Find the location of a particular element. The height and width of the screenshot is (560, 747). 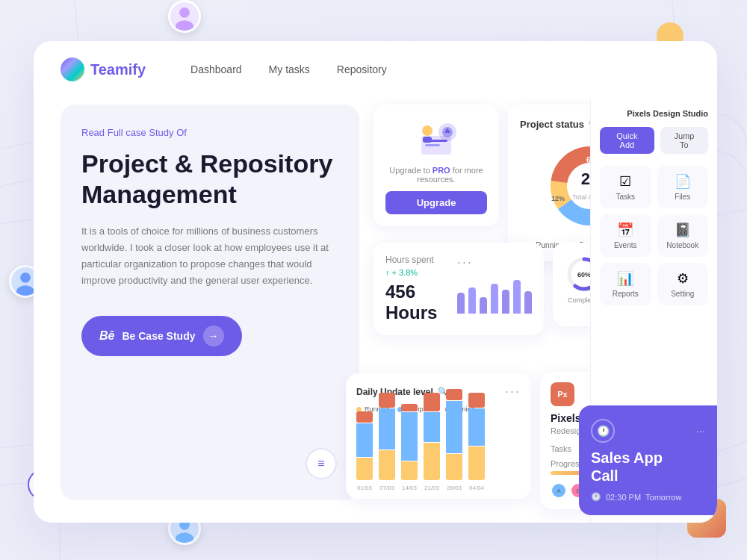

panel-settings: ⚙ Setting is located at coordinates (683, 284).